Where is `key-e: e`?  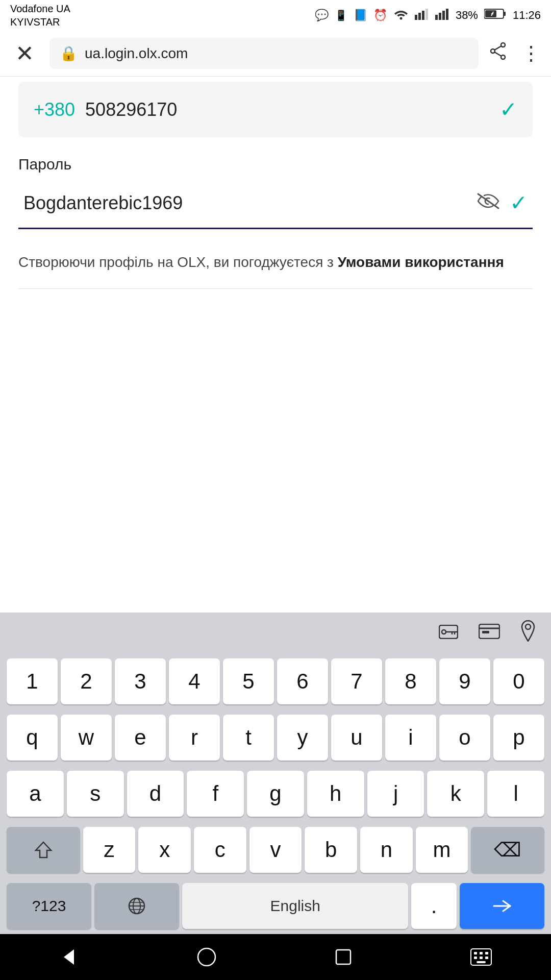
key-e: e is located at coordinates (140, 738).